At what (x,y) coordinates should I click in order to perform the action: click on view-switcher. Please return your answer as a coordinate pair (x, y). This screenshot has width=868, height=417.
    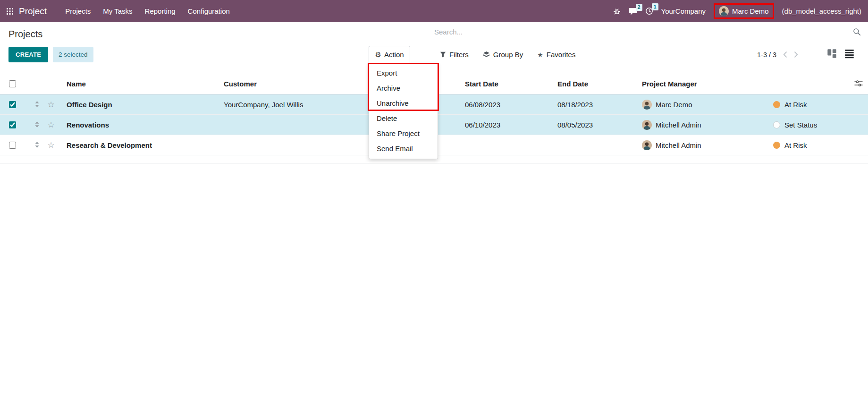
    Looking at the image, I should click on (841, 54).